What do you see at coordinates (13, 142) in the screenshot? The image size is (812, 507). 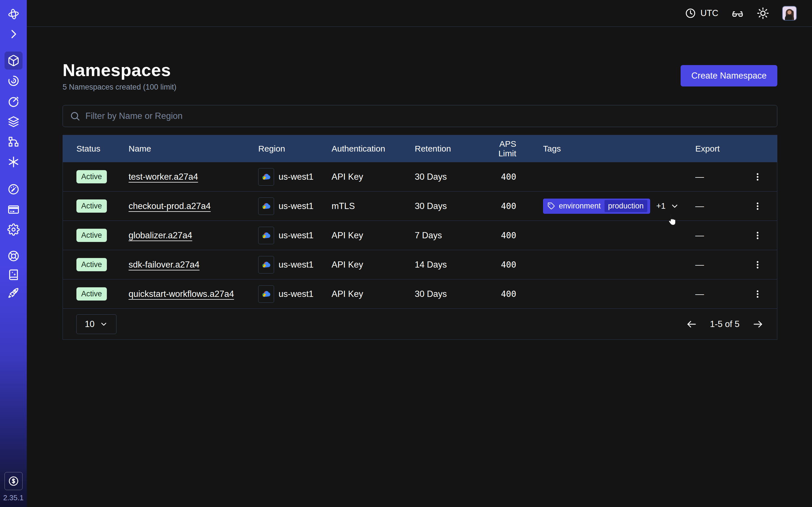 I see `sidebar-item-deployments` at bounding box center [13, 142].